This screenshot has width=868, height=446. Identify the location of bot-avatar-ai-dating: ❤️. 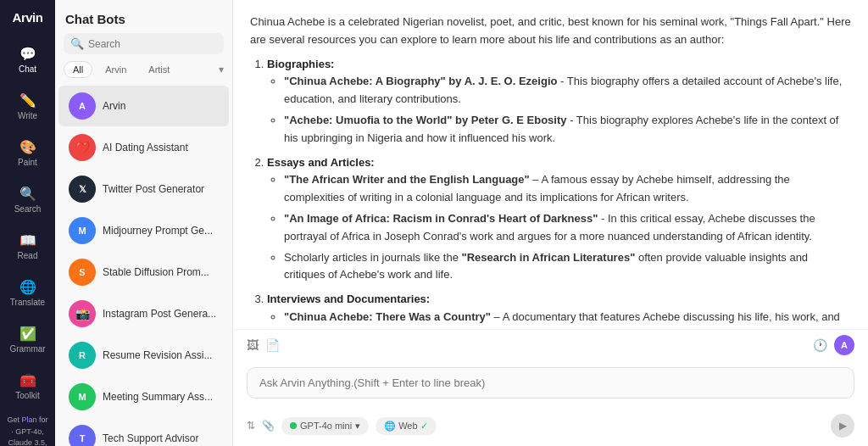
(82, 148).